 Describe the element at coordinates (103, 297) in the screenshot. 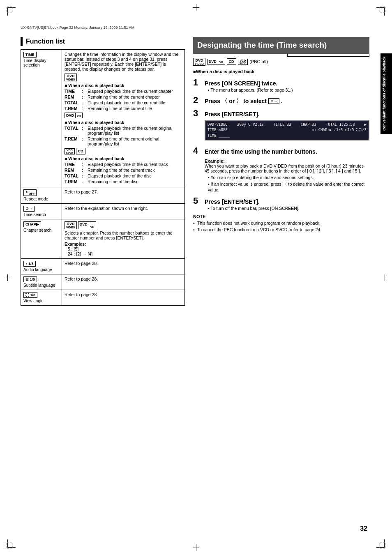

I see `func-row-angle: ⛶ 1/3 View angle Refer to page 28.` at that location.